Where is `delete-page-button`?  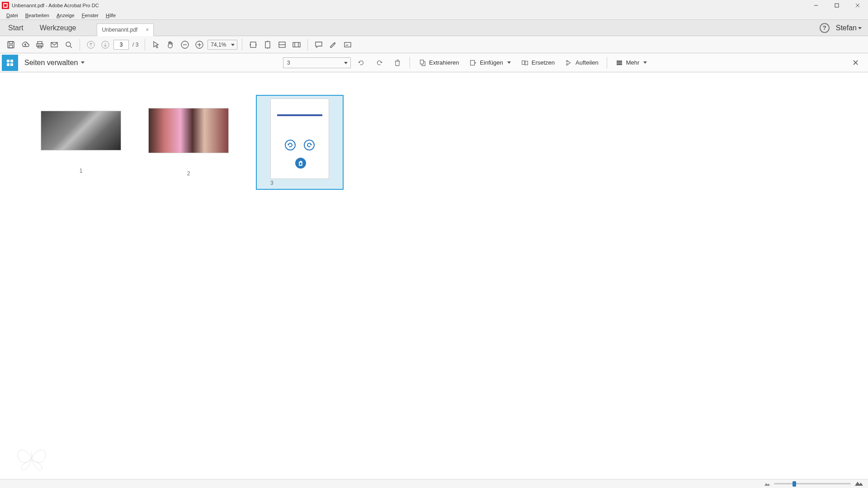
delete-page-button is located at coordinates (397, 63).